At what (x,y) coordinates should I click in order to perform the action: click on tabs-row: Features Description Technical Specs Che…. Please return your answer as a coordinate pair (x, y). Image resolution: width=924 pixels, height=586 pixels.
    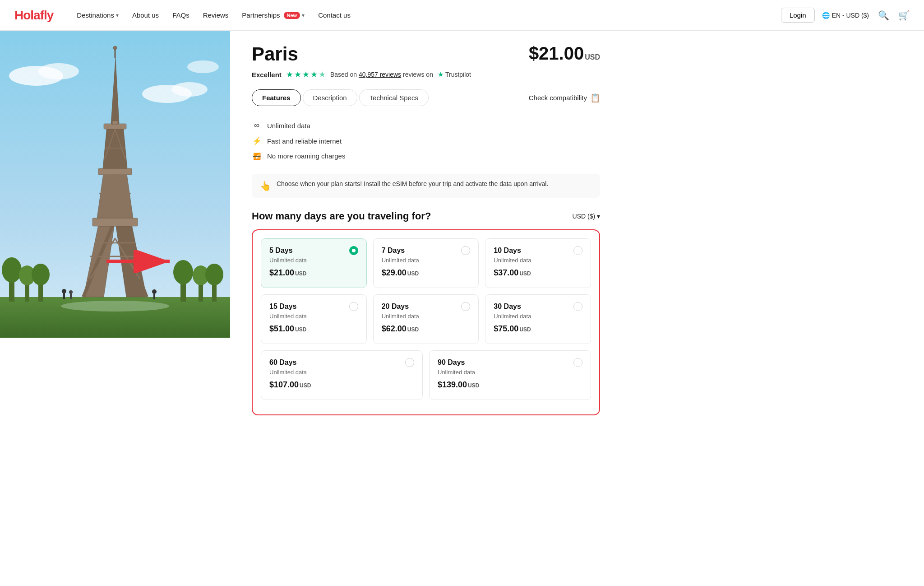
    Looking at the image, I should click on (426, 98).